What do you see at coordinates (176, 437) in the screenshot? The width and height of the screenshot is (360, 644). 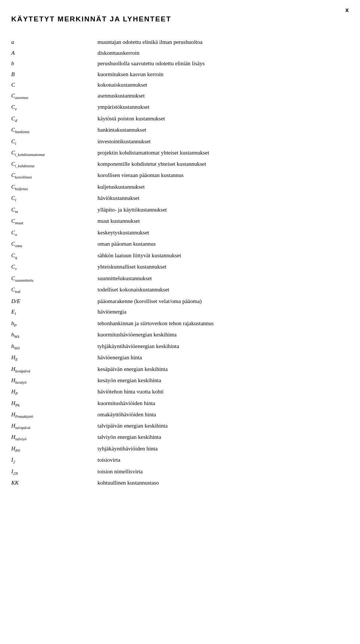 I see `table-row: Htalviyötalviyön energian keskihinta` at bounding box center [176, 437].